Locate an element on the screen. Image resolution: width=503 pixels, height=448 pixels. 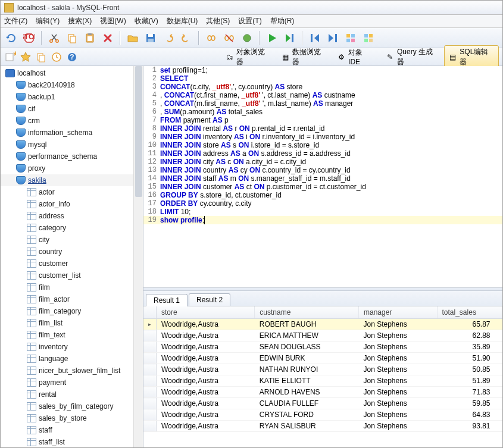
column-header: store is located at coordinates (206, 313).